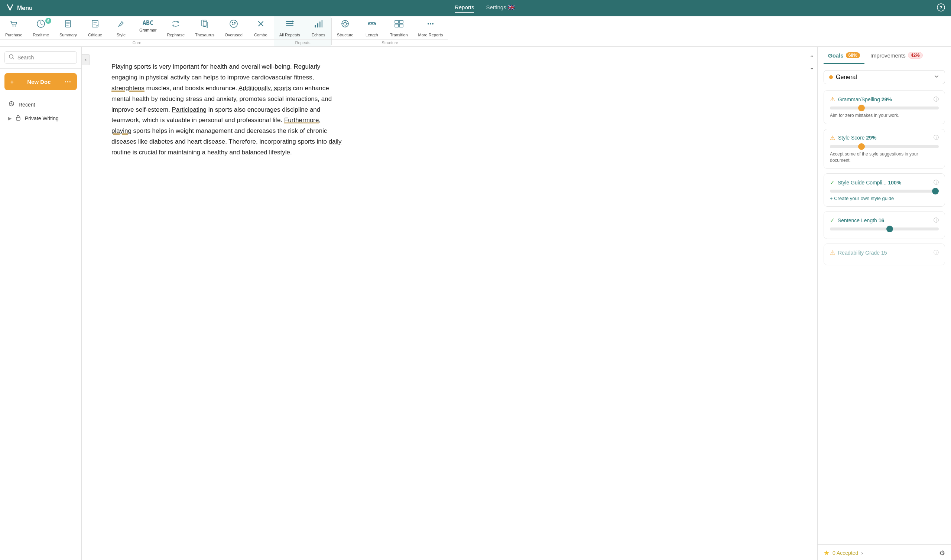 The height and width of the screenshot is (560, 951). What do you see at coordinates (885, 220) in the screenshot?
I see `sentence-length-card-header: ✓ Sentence Length 16 ⓘ` at bounding box center [885, 220].